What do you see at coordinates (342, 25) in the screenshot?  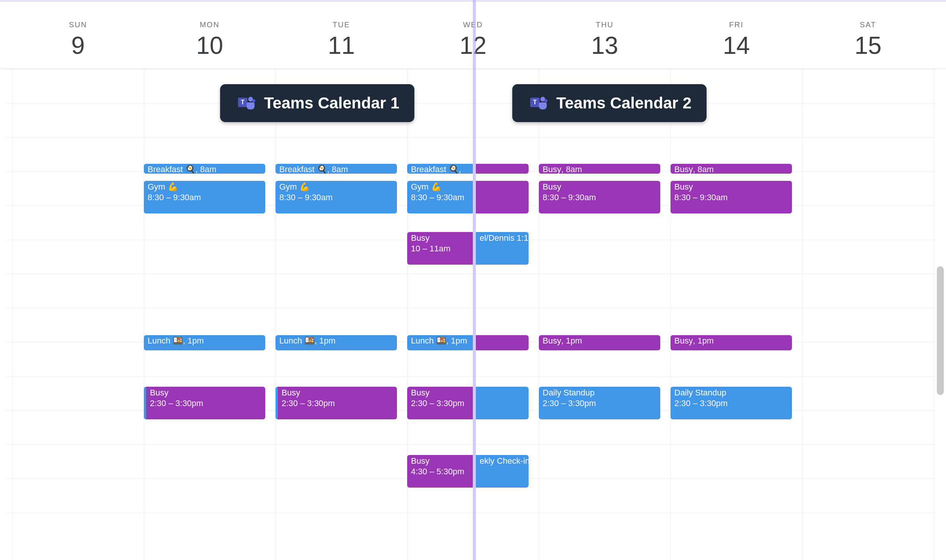 I see `day-of-week-label: TUE` at bounding box center [342, 25].